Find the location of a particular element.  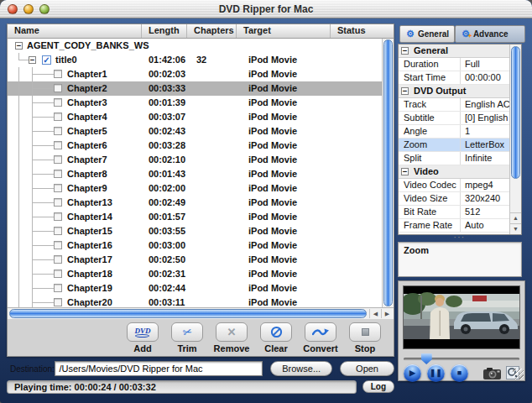

window-title: DVD Ripper for Mac is located at coordinates (266, 9).